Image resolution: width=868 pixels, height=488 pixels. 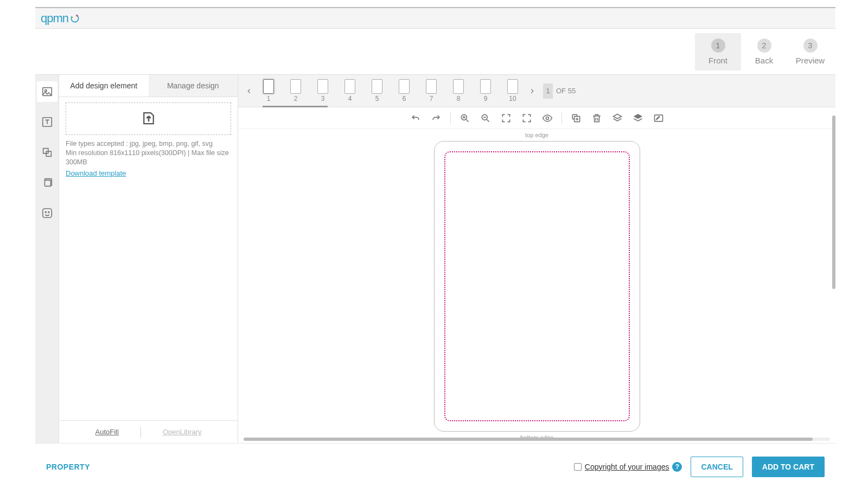 What do you see at coordinates (677, 467) in the screenshot?
I see `help-icon: ?` at bounding box center [677, 467].